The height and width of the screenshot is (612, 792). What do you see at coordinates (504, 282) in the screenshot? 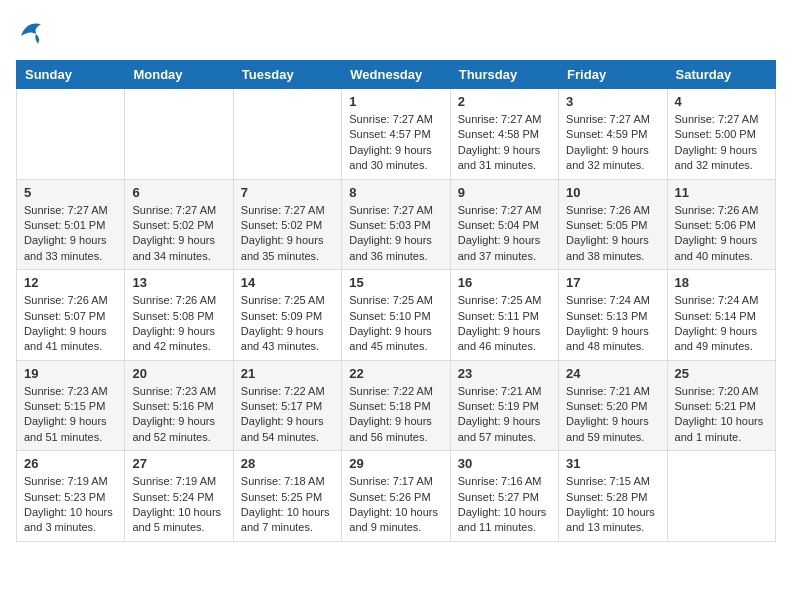
I see `day-number: 16` at bounding box center [504, 282].